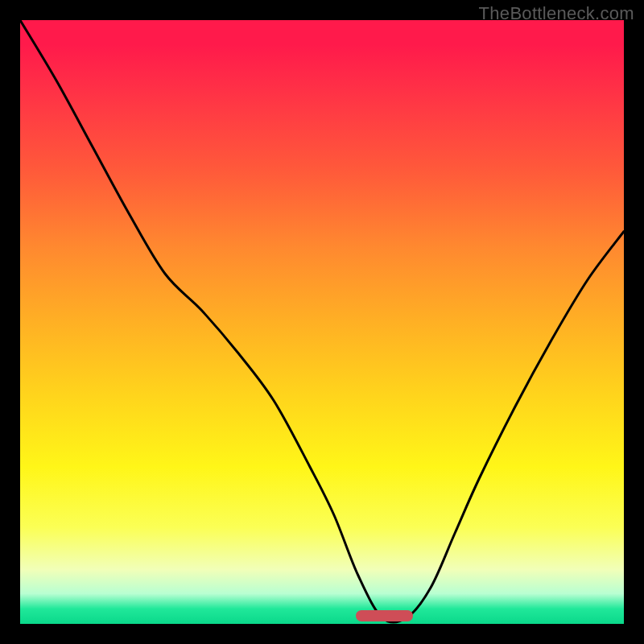  What do you see at coordinates (557, 14) in the screenshot?
I see `watermark-text: TheBottleneck.com` at bounding box center [557, 14].